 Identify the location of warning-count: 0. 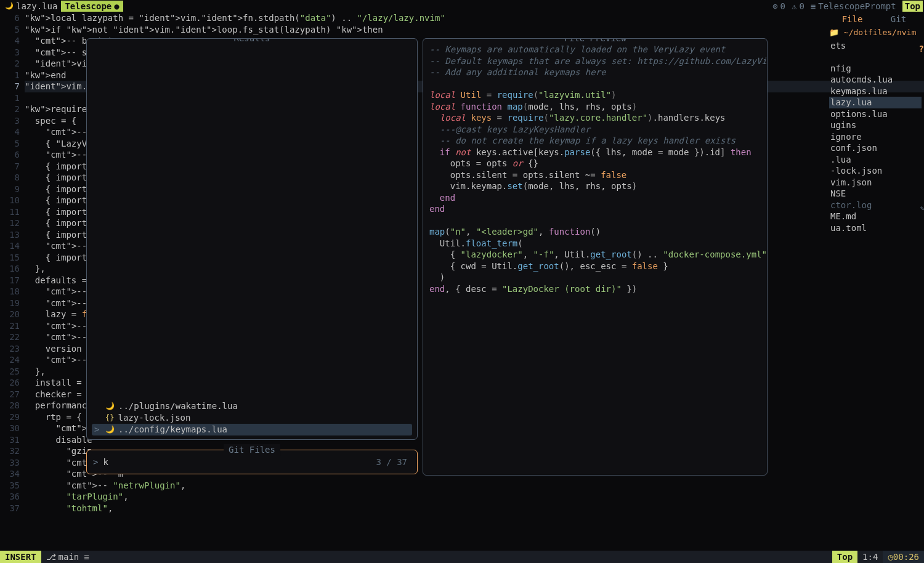
(801, 6).